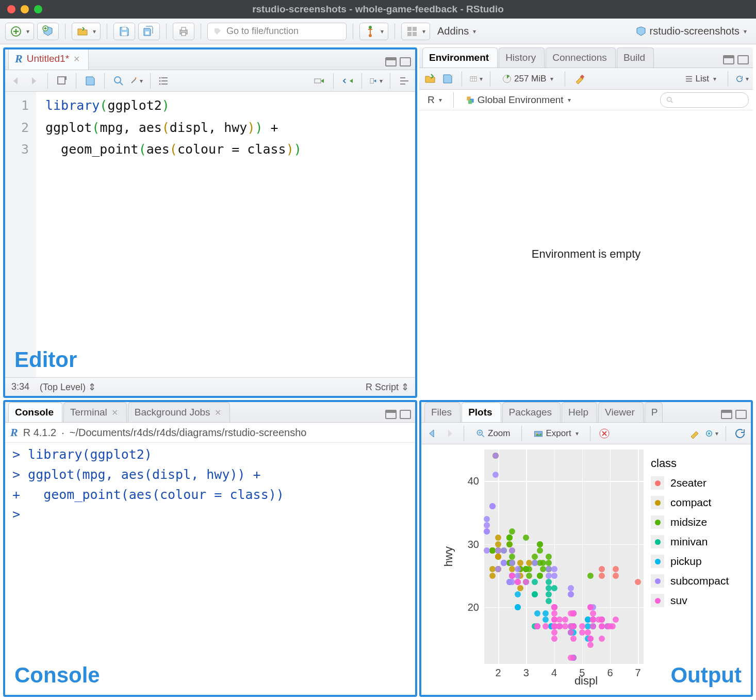 The height and width of the screenshot is (700, 756). I want to click on minimize-window-icon, so click(25, 9).